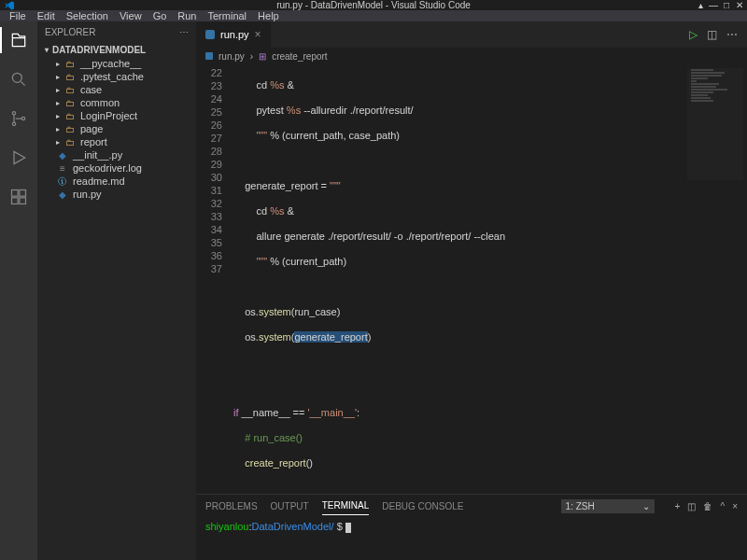 The width and height of the screenshot is (747, 560). I want to click on shell-label: 1: zsh, so click(581, 506).